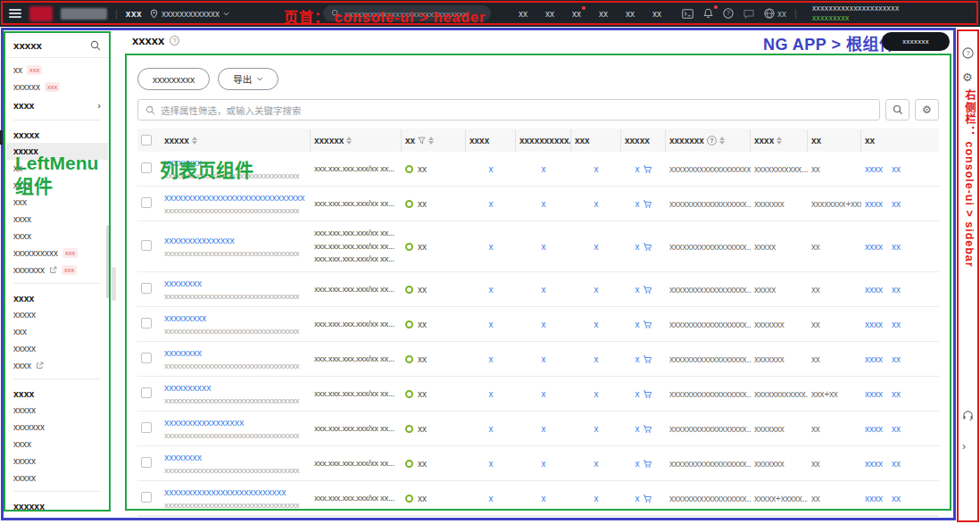  What do you see at coordinates (968, 54) in the screenshot?
I see `sidebar-help-icon: ?` at bounding box center [968, 54].